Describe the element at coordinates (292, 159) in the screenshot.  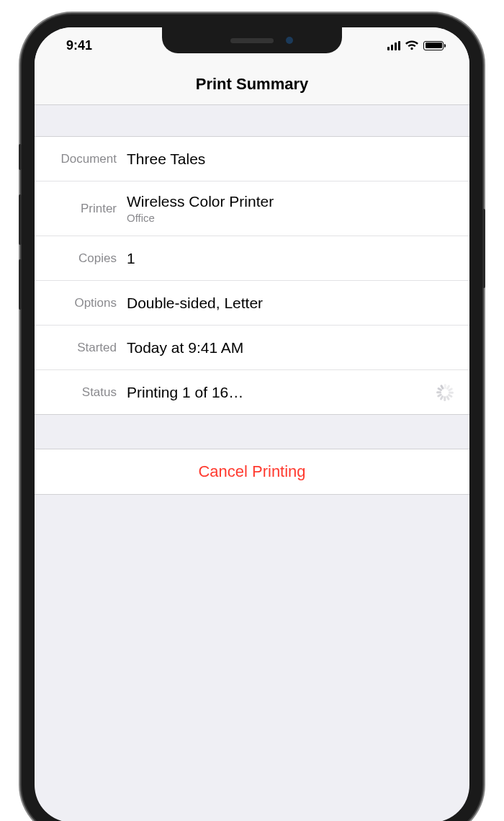
I see `value-document: Three Tales` at that location.